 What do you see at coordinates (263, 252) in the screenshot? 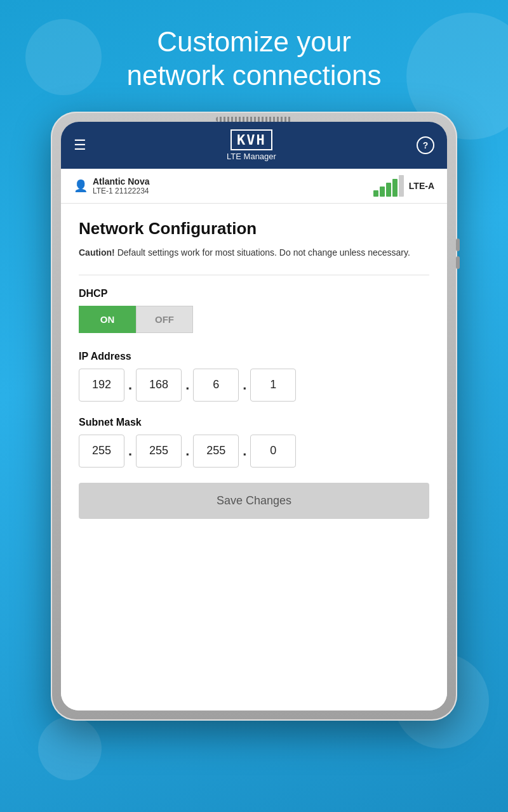
I see `caution-rest: Default settings work for most situation…` at bounding box center [263, 252].